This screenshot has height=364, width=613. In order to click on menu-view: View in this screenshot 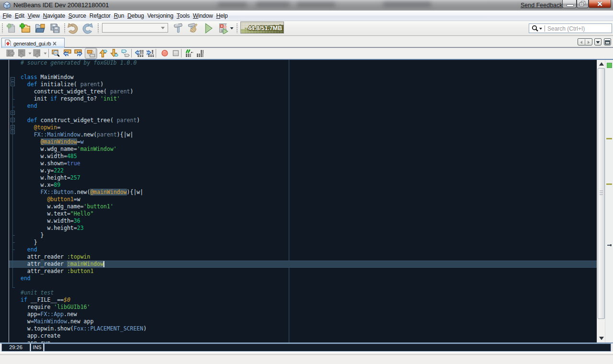, I will do `click(34, 16)`.